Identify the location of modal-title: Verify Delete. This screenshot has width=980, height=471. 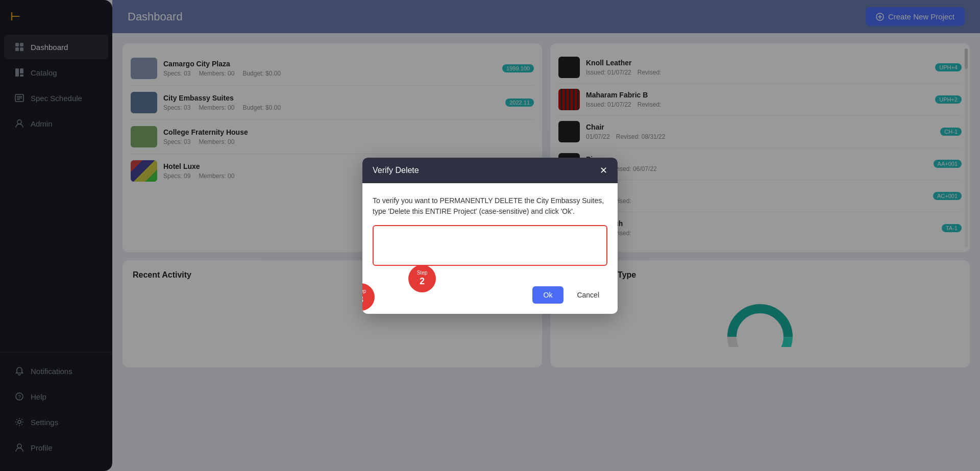
(396, 170).